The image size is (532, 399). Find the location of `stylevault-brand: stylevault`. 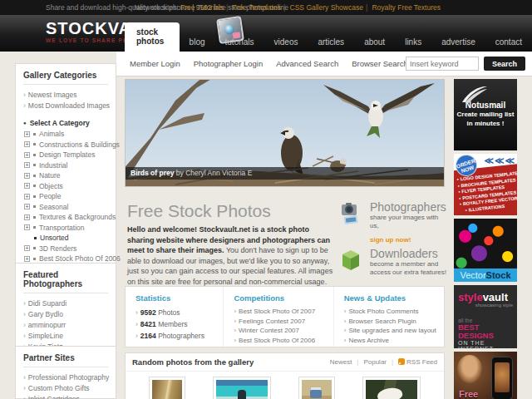

stylevault-brand: stylevault is located at coordinates (485, 298).